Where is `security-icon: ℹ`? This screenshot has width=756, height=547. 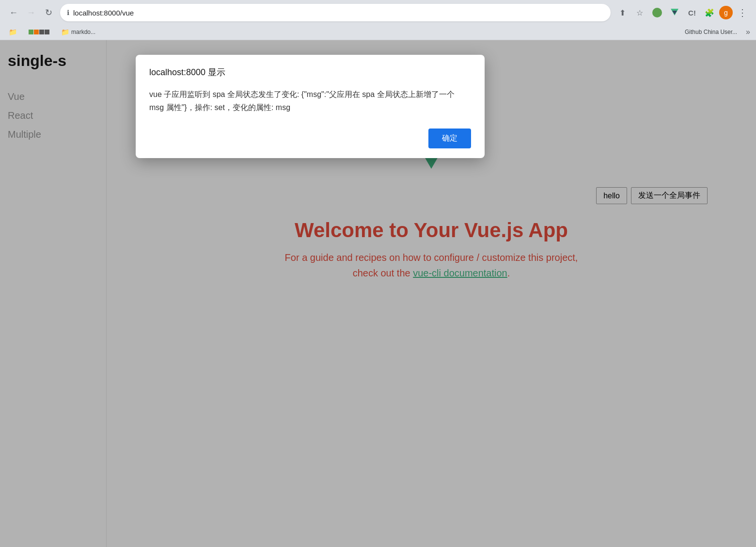 security-icon: ℹ is located at coordinates (68, 13).